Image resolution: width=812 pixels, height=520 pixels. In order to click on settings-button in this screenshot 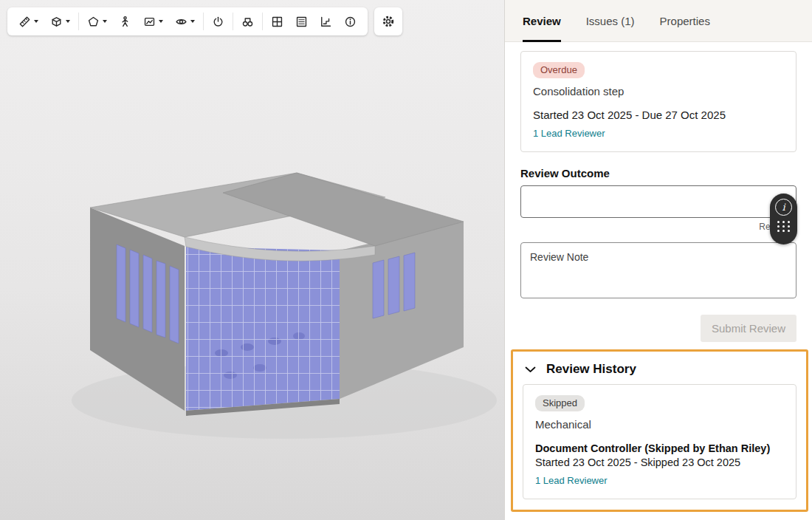, I will do `click(388, 21)`.